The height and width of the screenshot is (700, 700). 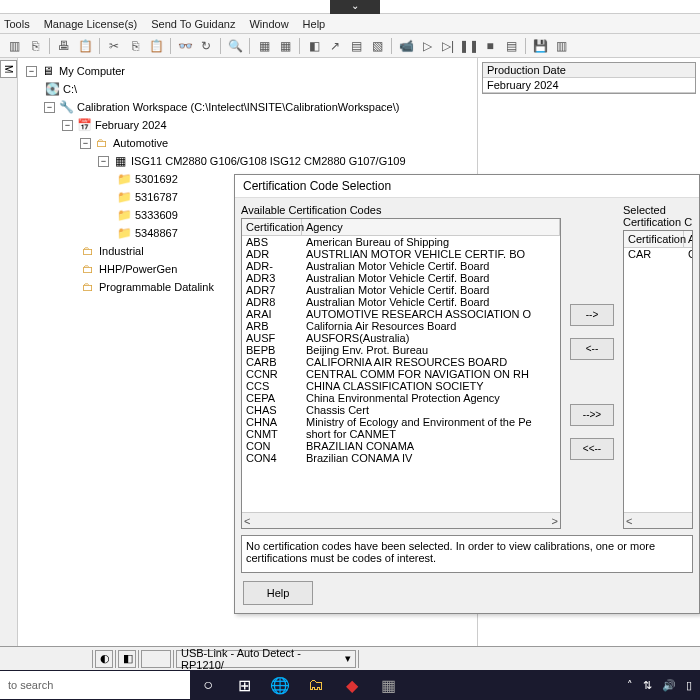 I want to click on list-row: ADRAUSTRLIAN MOTOR VEHICLE CERTIF. BO, so click(x=401, y=254).